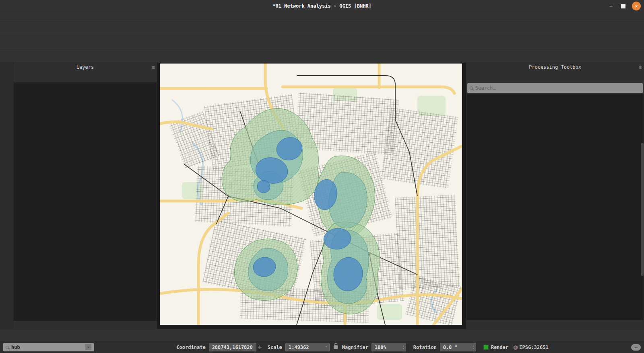  I want to click on minimize-button: –, so click(611, 6).